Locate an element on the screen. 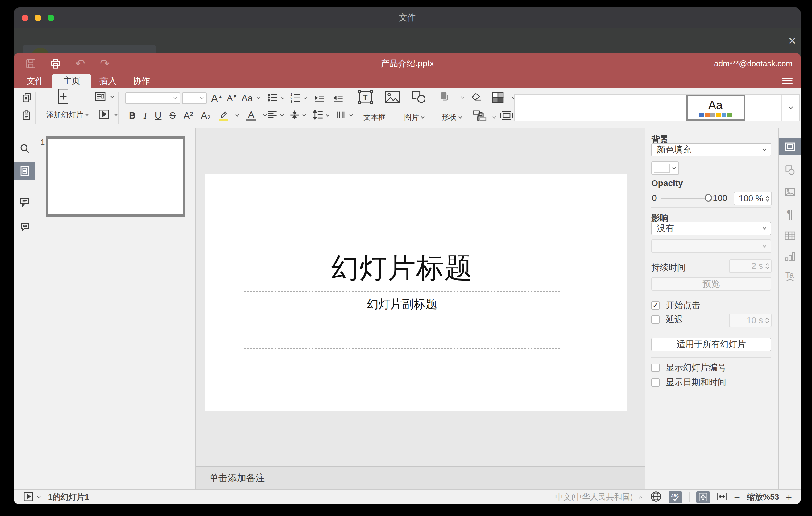 The image size is (812, 516). insert-textbox-button: 文本框 is located at coordinates (374, 117).